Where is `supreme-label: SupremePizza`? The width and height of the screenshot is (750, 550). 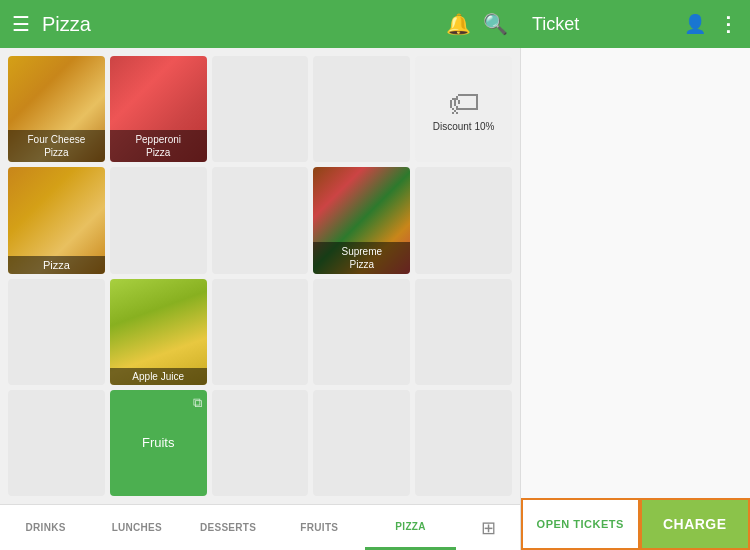 supreme-label: SupremePizza is located at coordinates (362, 258).